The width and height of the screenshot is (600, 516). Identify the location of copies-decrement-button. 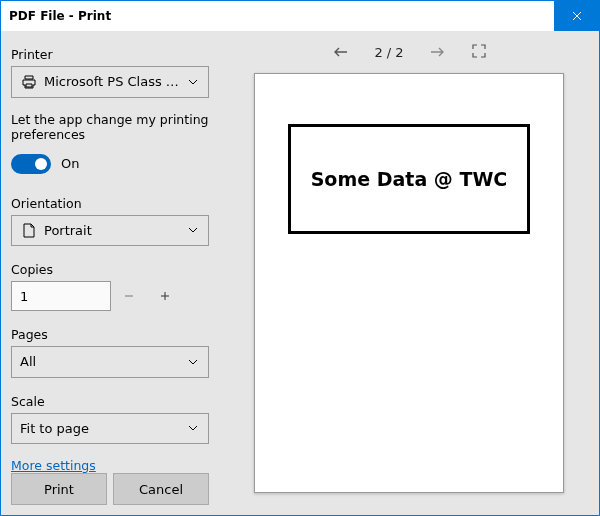
(129, 296).